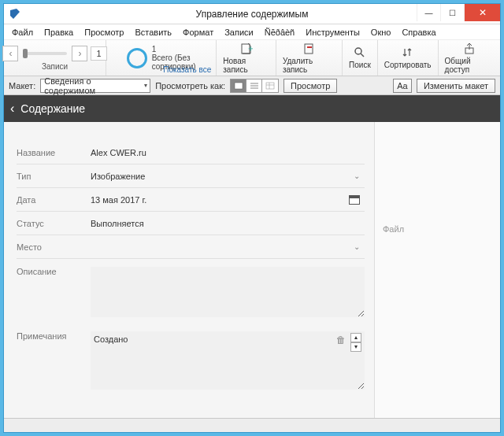  Describe the element at coordinates (55, 66) in the screenshot. I see `records-label: Записи` at that location.